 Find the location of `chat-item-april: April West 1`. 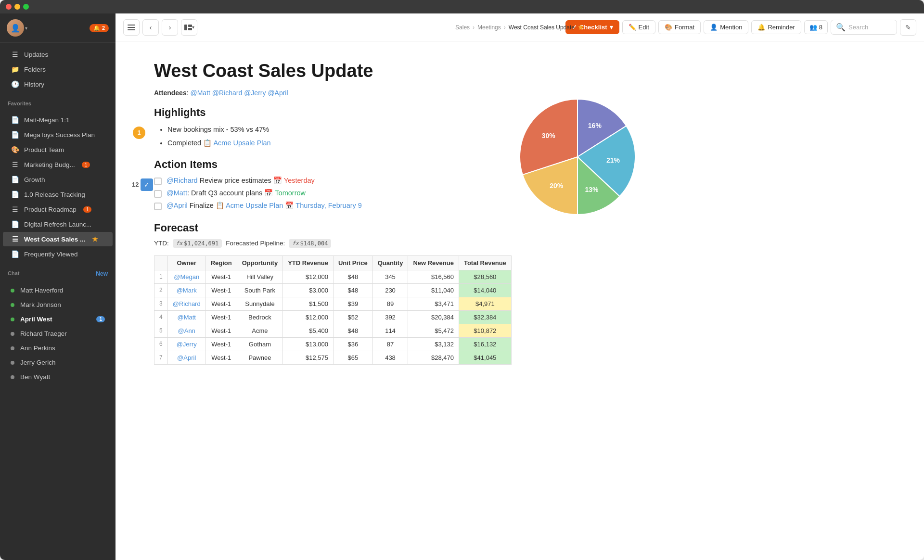

chat-item-april: April West 1 is located at coordinates (58, 319).